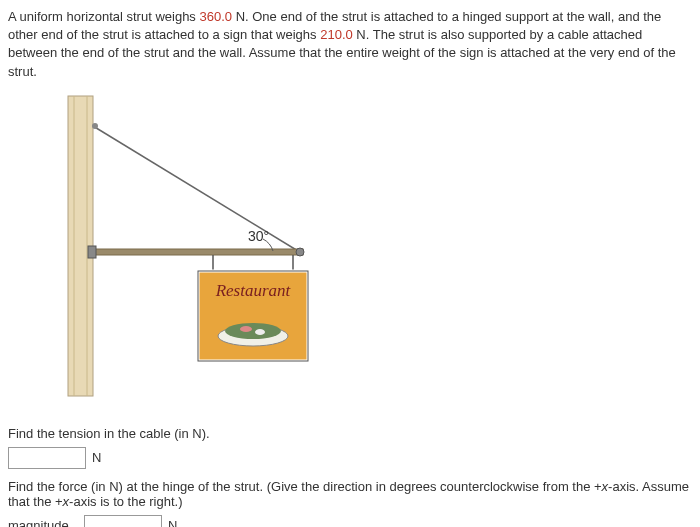  What do you see at coordinates (216, 16) in the screenshot?
I see `strut-weight: 360.0` at bounding box center [216, 16].